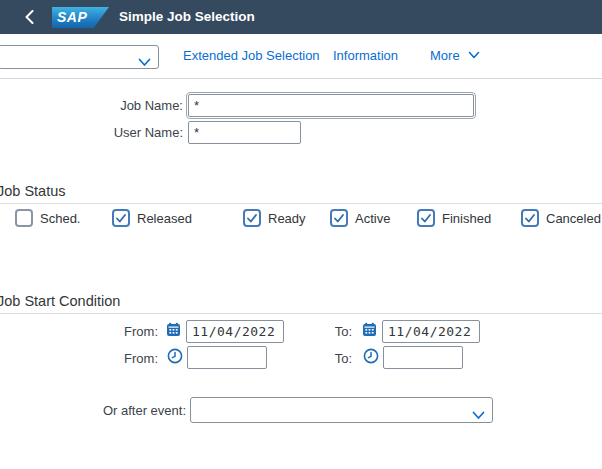  I want to click on variant-combobox-input, so click(69, 57).